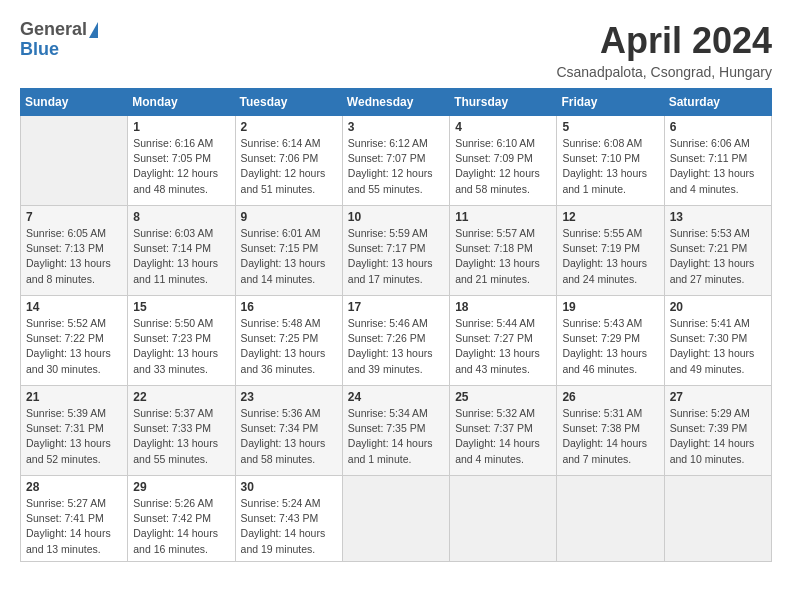 This screenshot has width=792, height=612. What do you see at coordinates (718, 341) in the screenshot?
I see `calendar-cell: 20Sunrise: 5:41 AM Sunset: 7:30 PM Dayli…` at bounding box center [718, 341].